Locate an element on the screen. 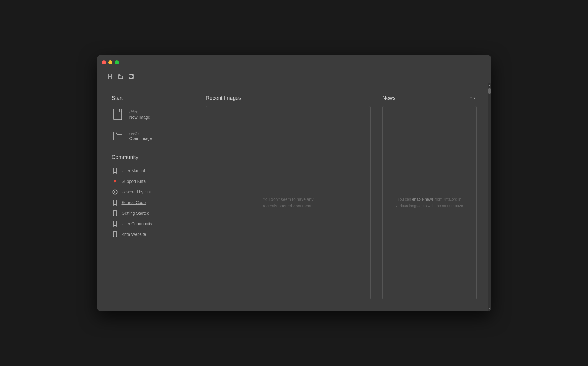 The height and width of the screenshot is (366, 588). titlebar is located at coordinates (294, 63).